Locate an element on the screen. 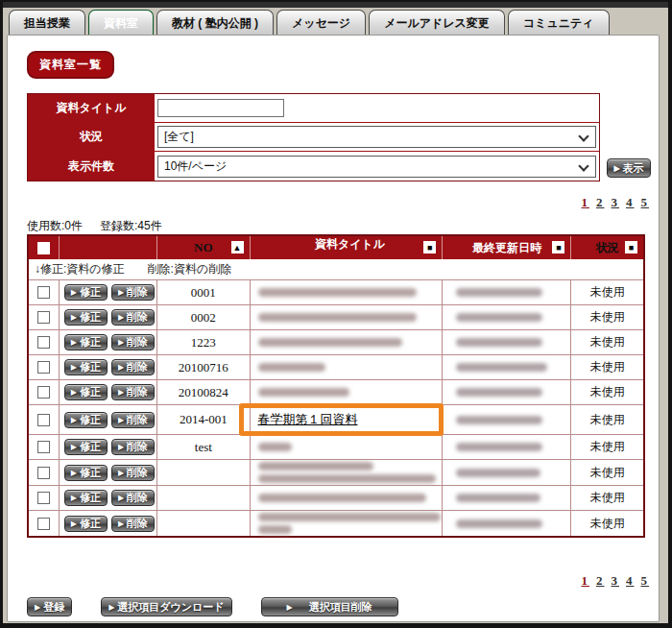  form-label: 表示件数 is located at coordinates (91, 166).